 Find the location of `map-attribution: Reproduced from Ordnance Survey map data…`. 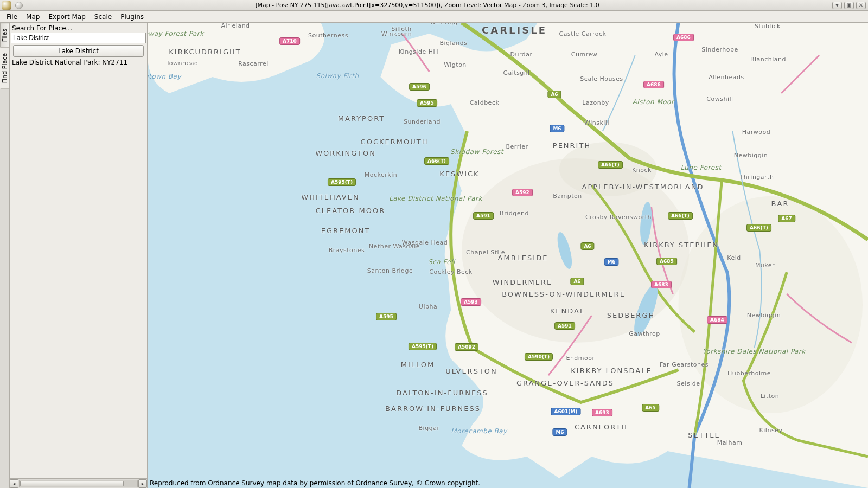

map-attribution: Reproduced from Ordnance Survey map data… is located at coordinates (315, 483).